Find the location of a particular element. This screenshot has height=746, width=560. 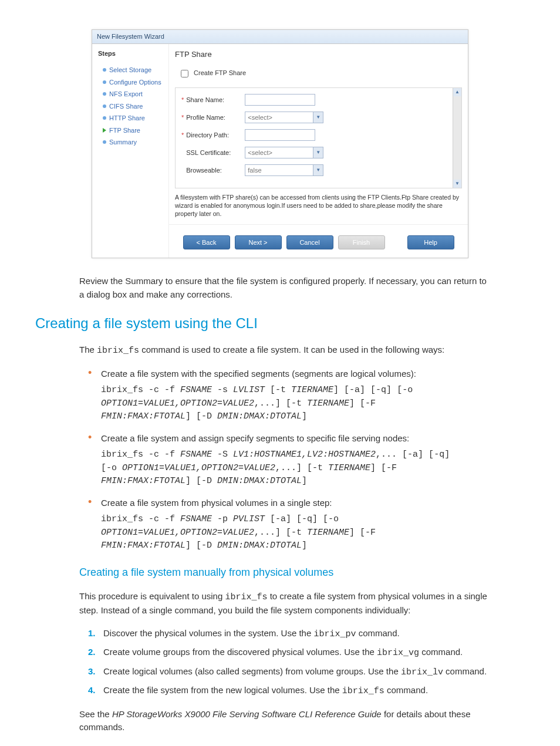

profile-name-row: *Profile Name: <select>▼ is located at coordinates (318, 117).